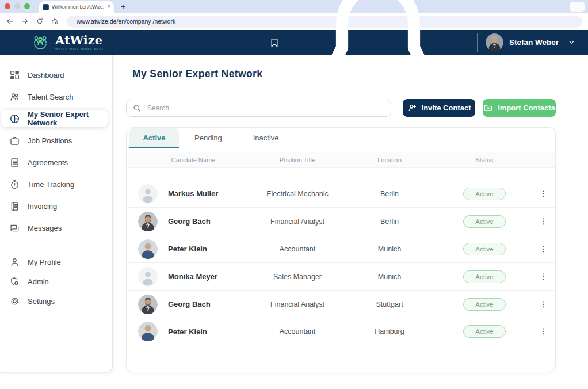 The image size is (588, 389). Describe the element at coordinates (341, 249) in the screenshot. I see `table-row: Peter Klein Accountant Munich Active` at that location.